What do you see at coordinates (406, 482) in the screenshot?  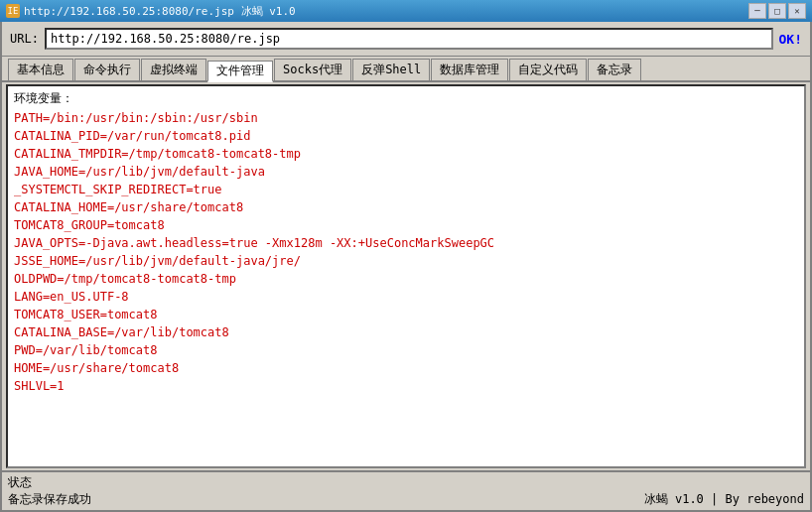 I see `status-label: 状态` at bounding box center [406, 482].